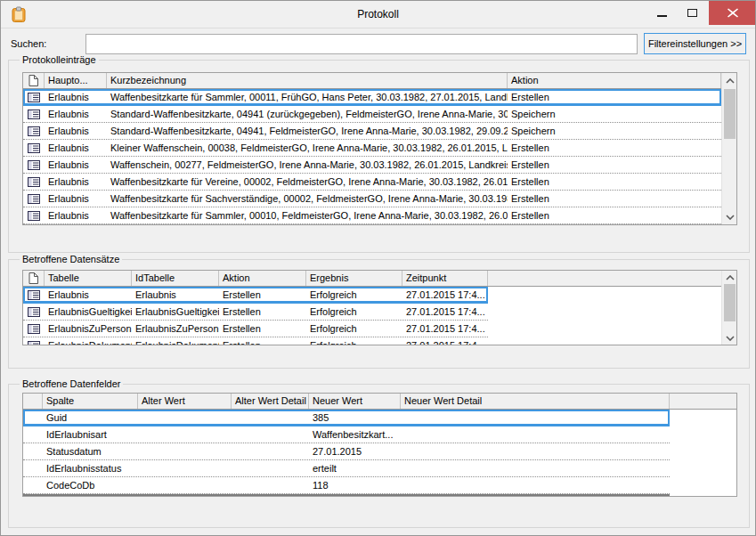 The height and width of the screenshot is (536, 756). I want to click on title-bar: Protokoll, so click(378, 14).